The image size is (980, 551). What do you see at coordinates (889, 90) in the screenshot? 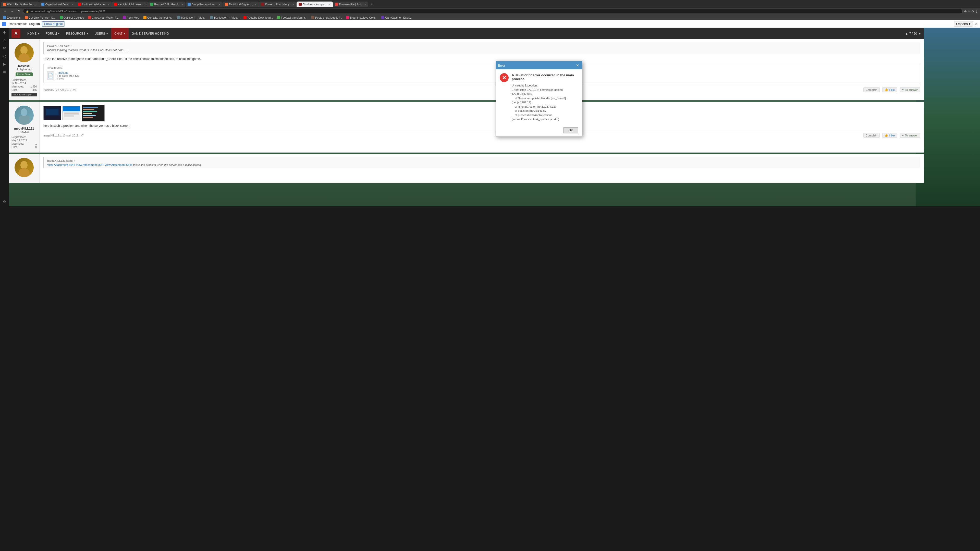
I see `post-6-like-button: 👍 I like` at bounding box center [889, 90].